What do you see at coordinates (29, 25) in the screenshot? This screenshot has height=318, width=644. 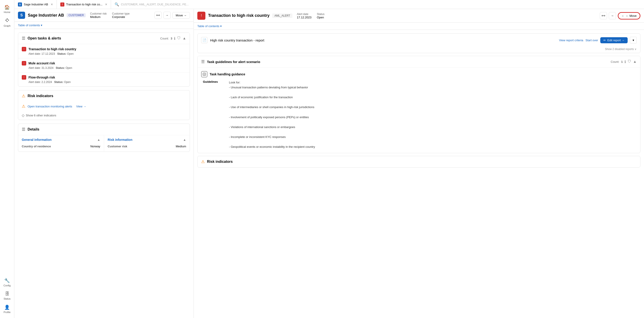 I see `toc-label-left: Table of contents` at bounding box center [29, 25].